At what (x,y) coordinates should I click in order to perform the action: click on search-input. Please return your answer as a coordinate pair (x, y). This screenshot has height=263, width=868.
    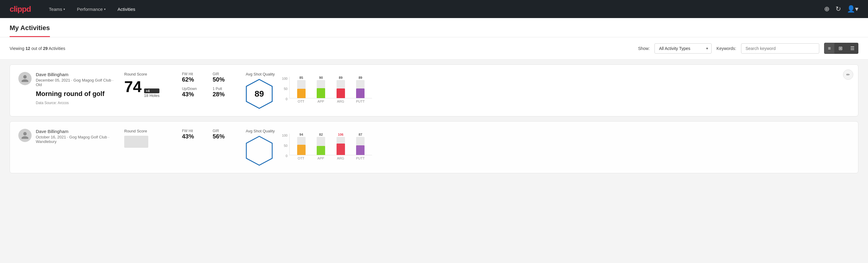
    Looking at the image, I should click on (780, 49).